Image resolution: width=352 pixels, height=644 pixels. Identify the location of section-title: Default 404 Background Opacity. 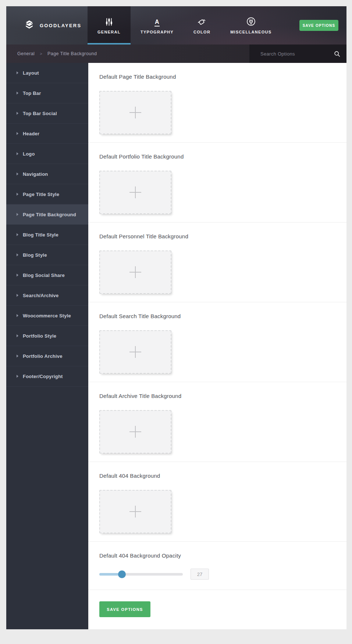
(217, 555).